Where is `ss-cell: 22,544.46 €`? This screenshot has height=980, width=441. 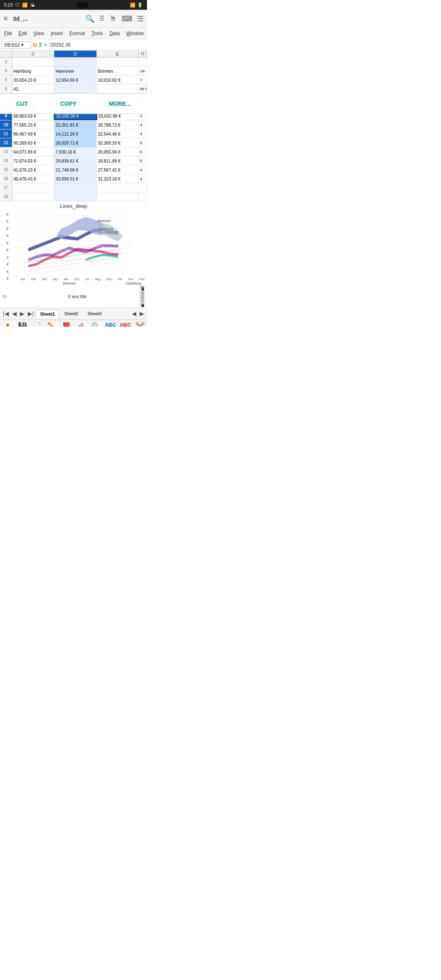
ss-cell: 22,544.46 € is located at coordinates (118, 134).